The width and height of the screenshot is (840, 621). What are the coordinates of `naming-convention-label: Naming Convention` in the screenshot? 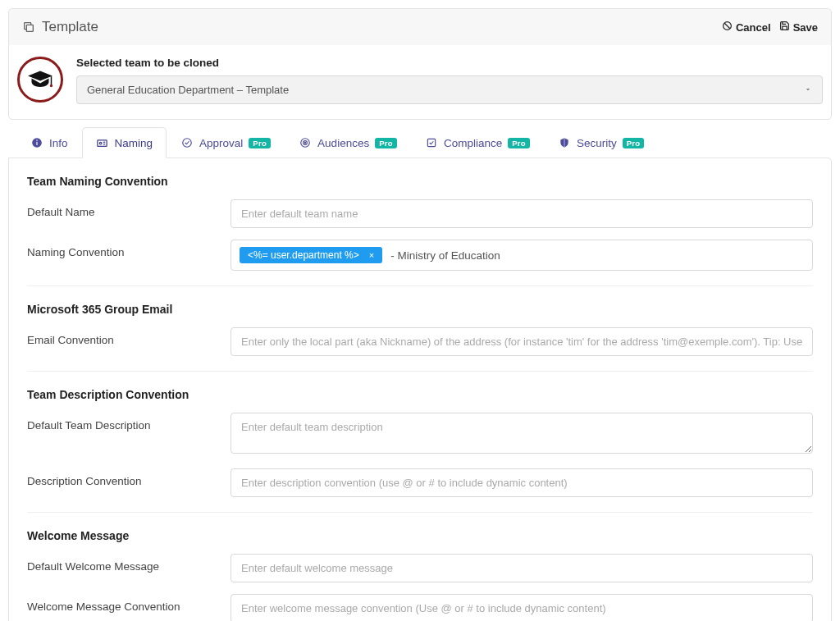 It's located at (129, 249).